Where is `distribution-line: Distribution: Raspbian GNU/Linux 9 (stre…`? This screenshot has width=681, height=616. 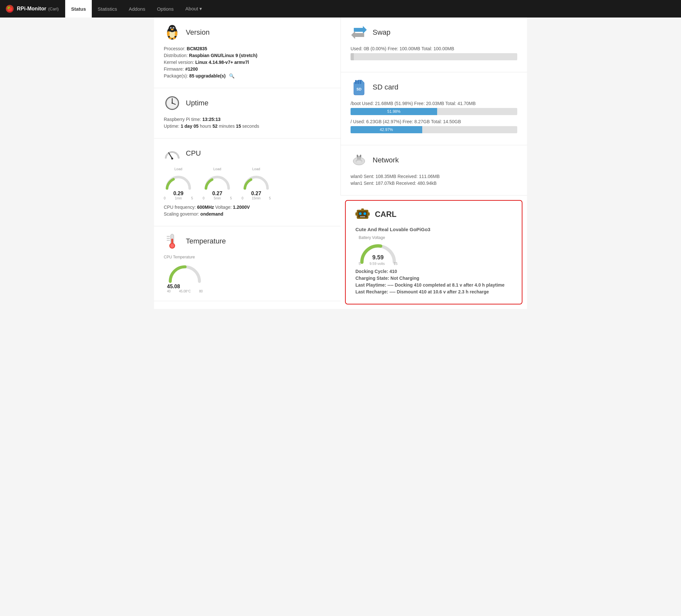 distribution-line: Distribution: Raspbian GNU/Linux 9 (stre… is located at coordinates (247, 55).